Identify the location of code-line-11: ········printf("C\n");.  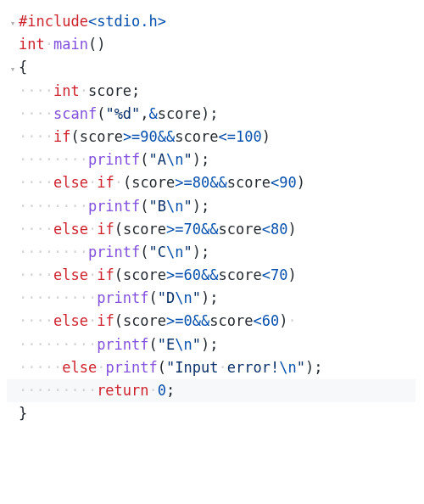
(211, 253).